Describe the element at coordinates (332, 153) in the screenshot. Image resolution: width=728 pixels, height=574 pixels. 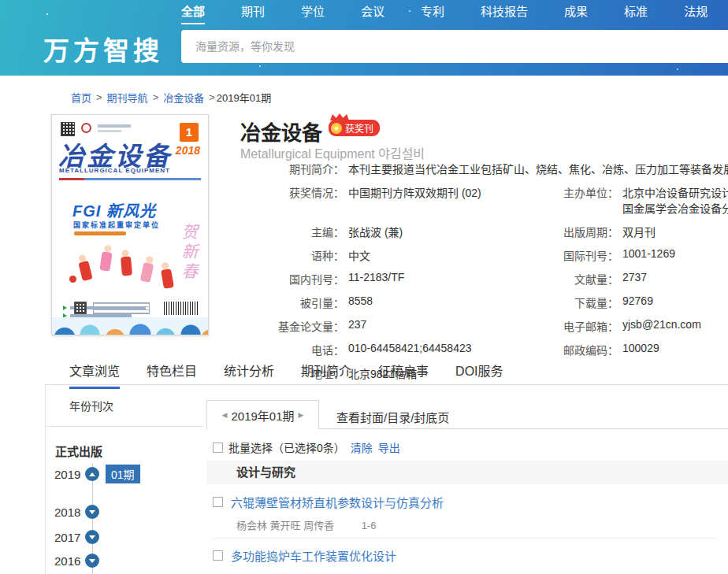
I see `journal-subtitle: Metallurgical Equipment 야김설비` at that location.